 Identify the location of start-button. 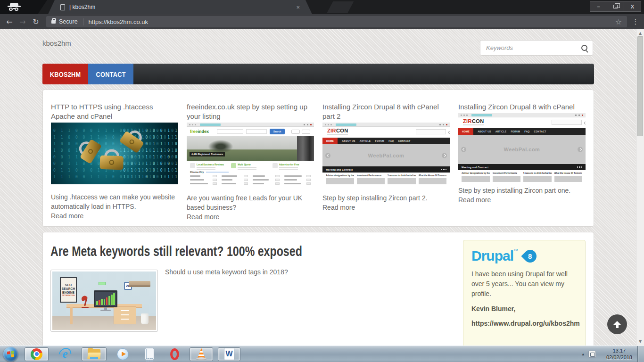
(10, 354).